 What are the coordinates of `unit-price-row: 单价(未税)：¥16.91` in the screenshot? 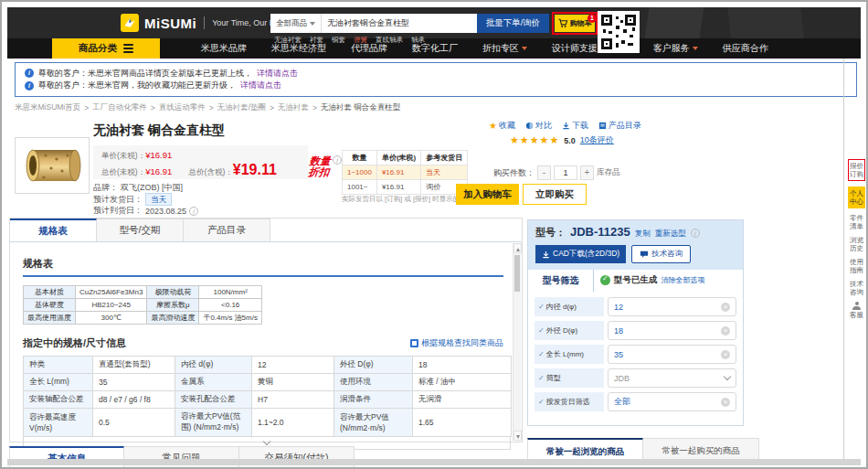 It's located at (201, 155).